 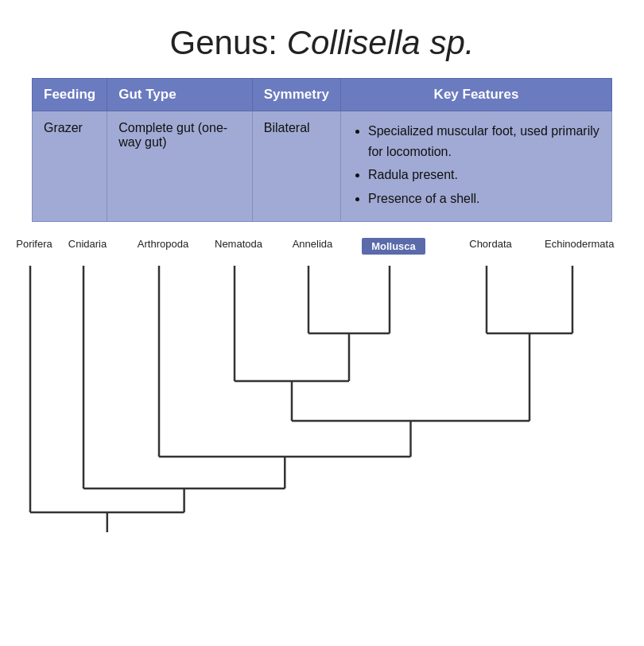 I want to click on page-title: Genus: Collisella sp., so click(x=322, y=39).